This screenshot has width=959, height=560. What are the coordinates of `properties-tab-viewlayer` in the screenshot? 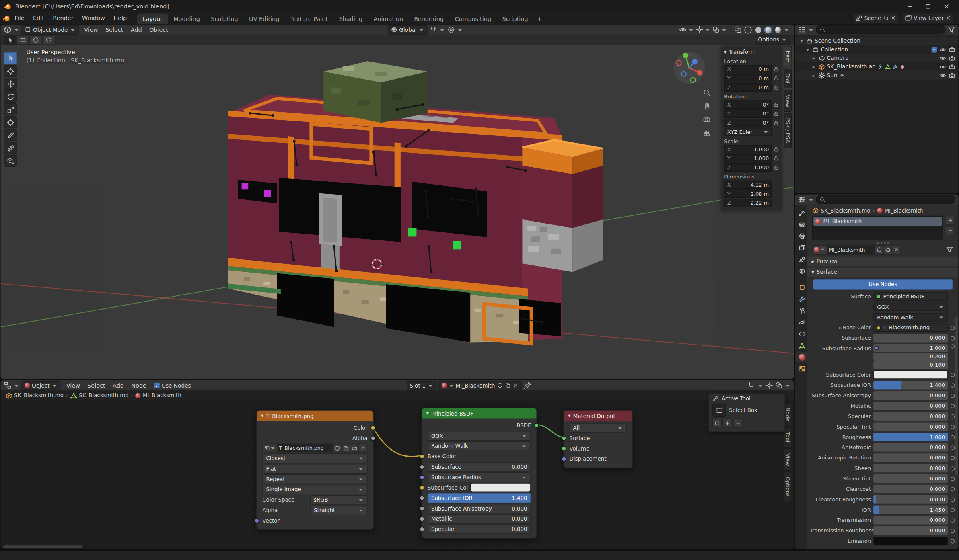 It's located at (802, 248).